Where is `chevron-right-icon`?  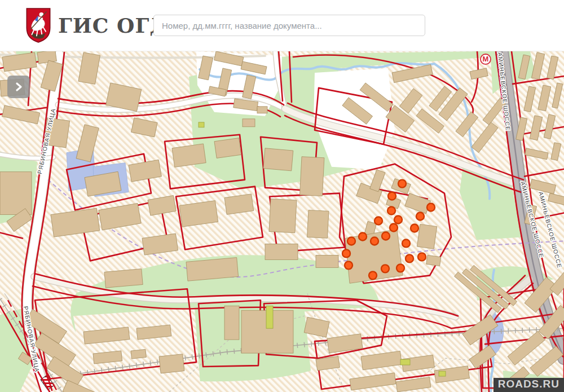
chevron-right-icon is located at coordinates (19, 87).